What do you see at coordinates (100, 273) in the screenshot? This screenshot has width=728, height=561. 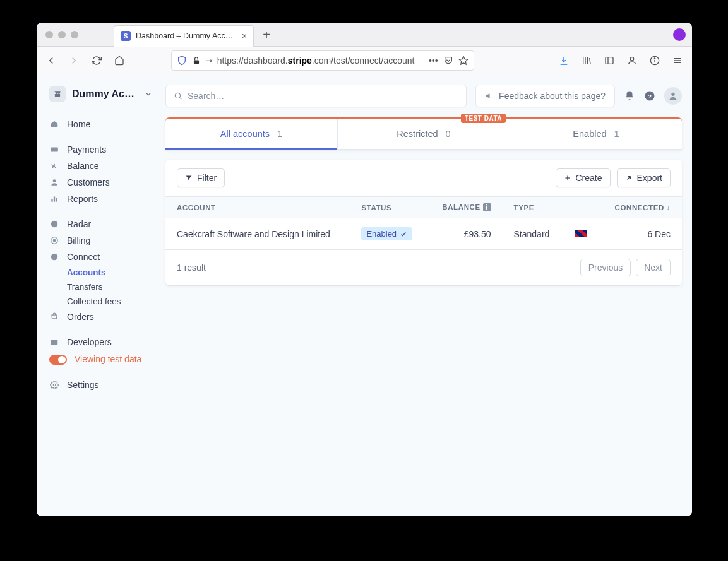 I see `sidebar-subitem-accounts: Accounts` at bounding box center [100, 273].